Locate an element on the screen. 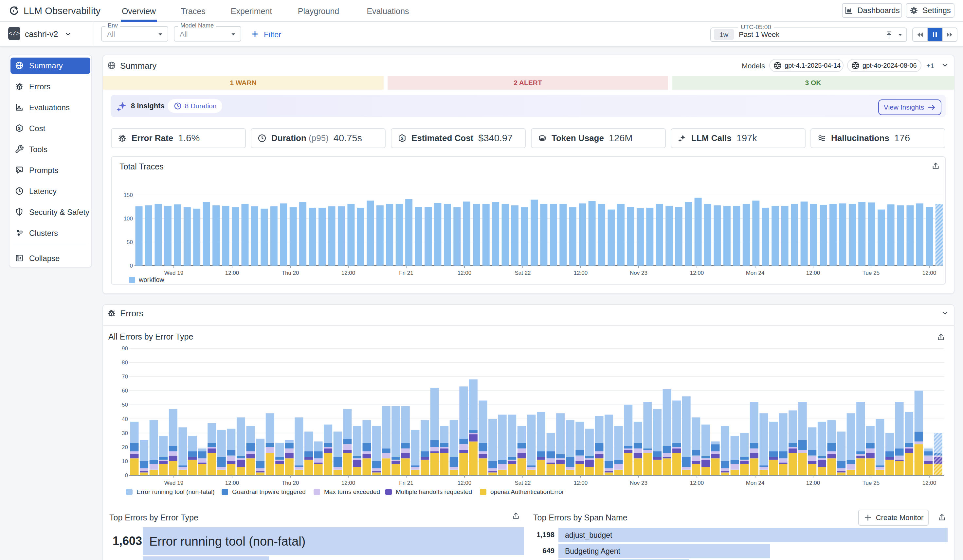 Image resolution: width=963 pixels, height=560 pixels. svg-text: 40 is located at coordinates (125, 419).